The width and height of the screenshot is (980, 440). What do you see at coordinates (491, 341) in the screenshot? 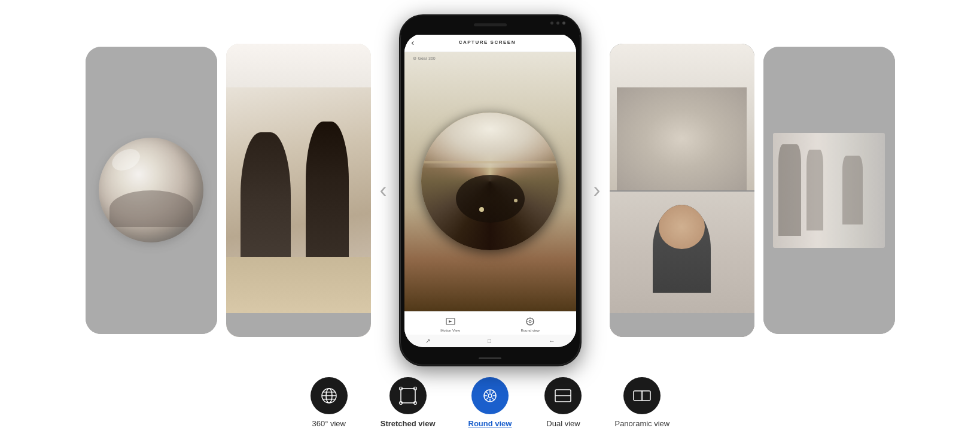
I see `screen-nav-bar: ↗ □ ←` at bounding box center [491, 341].